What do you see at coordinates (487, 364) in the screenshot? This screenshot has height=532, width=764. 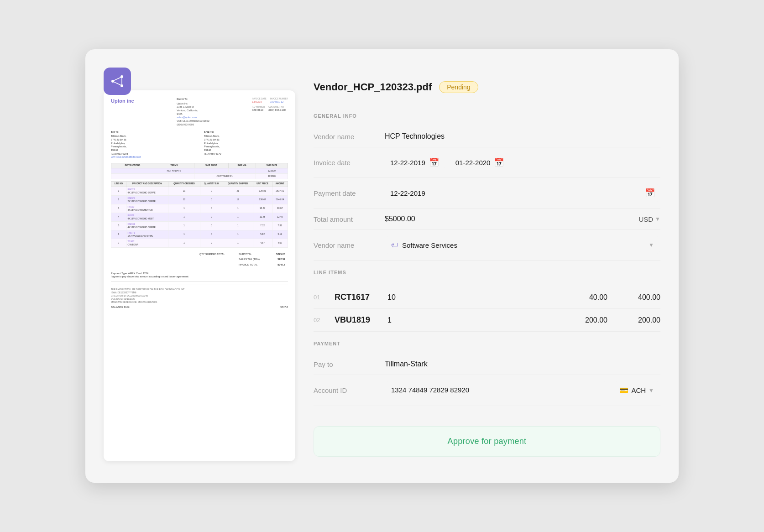 I see `pay-to-row: Pay to Tillman-Stark` at bounding box center [487, 364].